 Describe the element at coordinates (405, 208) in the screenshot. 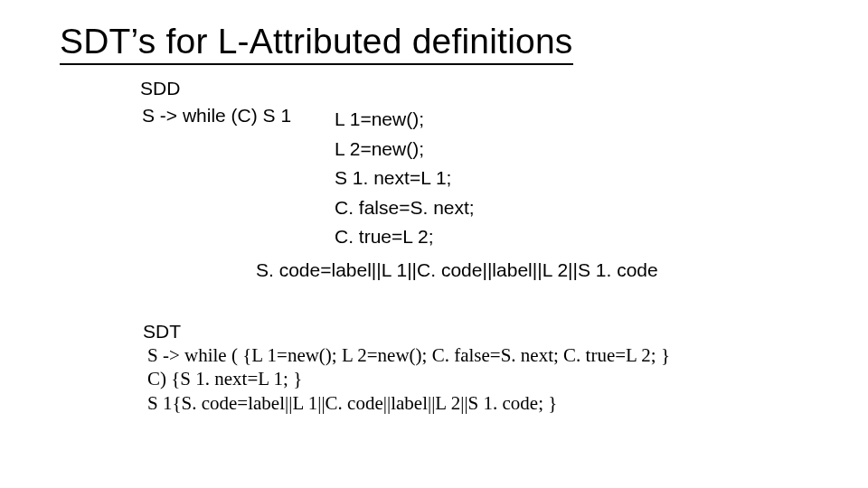

I see `sdd-rule: C. false=S. next;` at that location.